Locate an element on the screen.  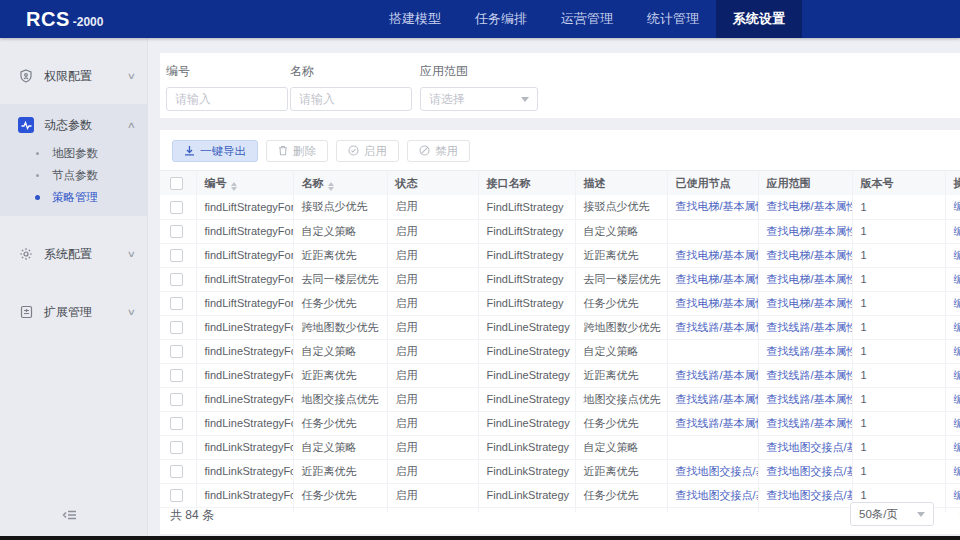
page-size-select: 50条/页 is located at coordinates (892, 514).